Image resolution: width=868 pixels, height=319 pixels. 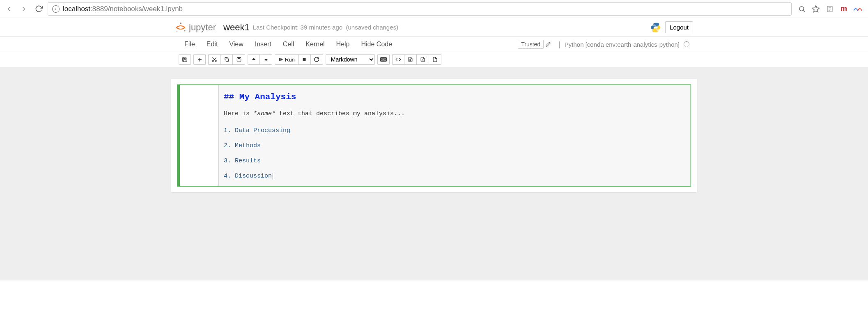 What do you see at coordinates (254, 59) in the screenshot?
I see `move-up-button` at bounding box center [254, 59].